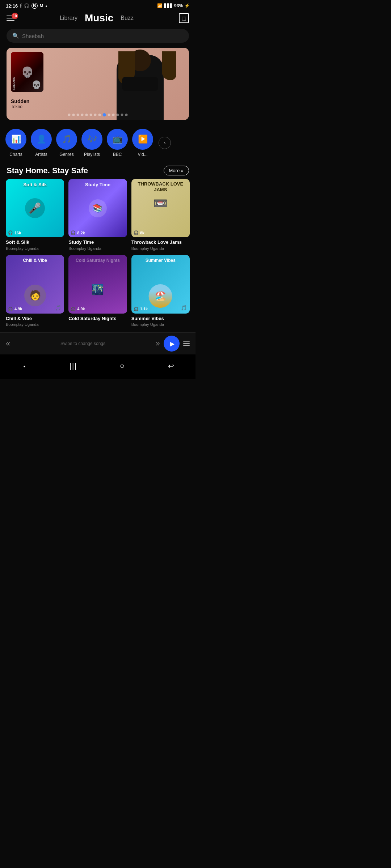 The height and width of the screenshot is (868, 391). I want to click on next-button: », so click(158, 344).